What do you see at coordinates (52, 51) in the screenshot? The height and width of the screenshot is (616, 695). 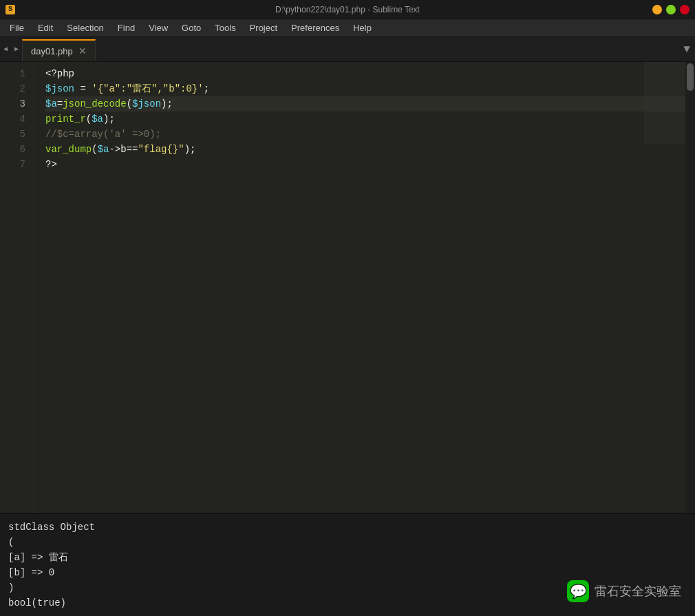 I see `tab-label: day01.php` at bounding box center [52, 51].